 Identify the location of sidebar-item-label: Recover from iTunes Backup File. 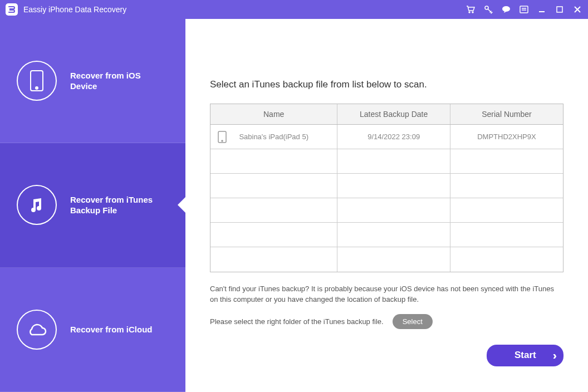
(115, 205).